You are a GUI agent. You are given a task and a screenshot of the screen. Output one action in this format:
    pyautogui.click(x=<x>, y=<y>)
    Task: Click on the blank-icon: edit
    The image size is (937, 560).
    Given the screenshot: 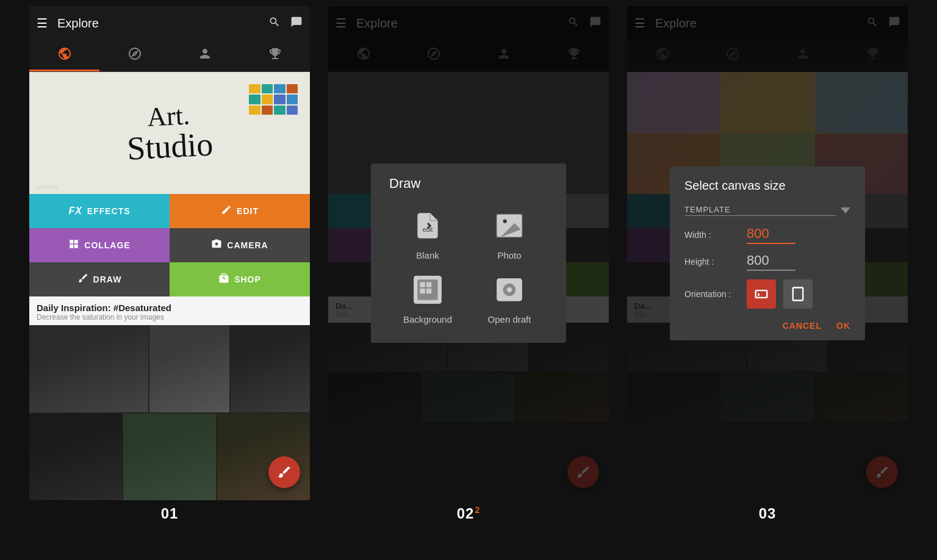 What is the action you would take?
    pyautogui.click(x=428, y=226)
    